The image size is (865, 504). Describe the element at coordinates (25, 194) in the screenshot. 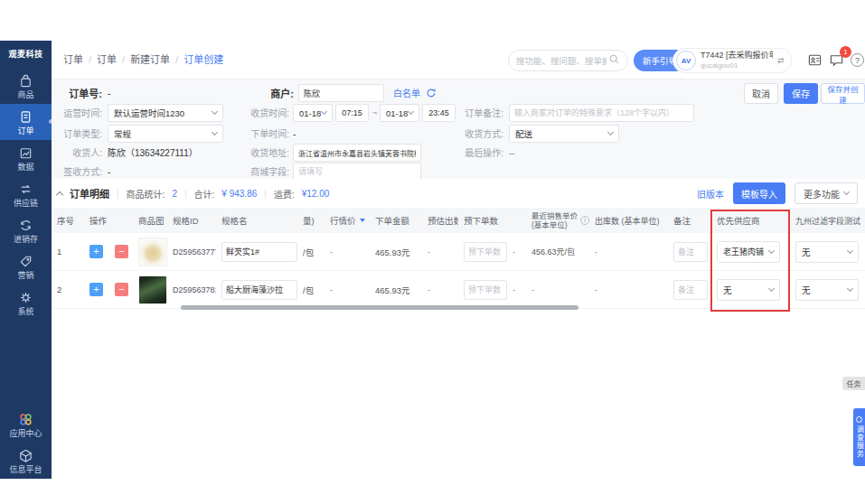

I see `sidebar-item-supply-chain: 供应链` at that location.